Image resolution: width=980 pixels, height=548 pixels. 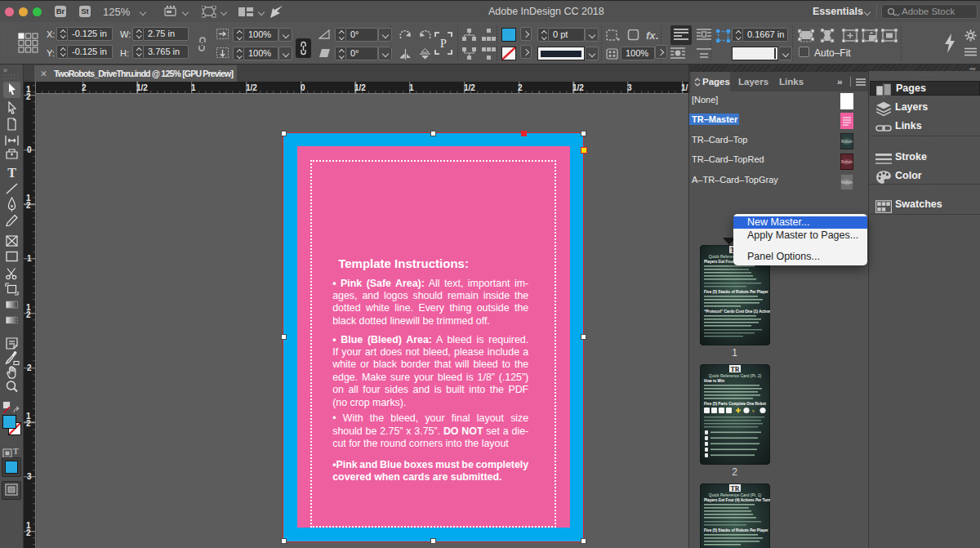 What do you see at coordinates (735, 495) in the screenshot?
I see `svg-text: Quick Reference Card (Pt. 1)` at bounding box center [735, 495].